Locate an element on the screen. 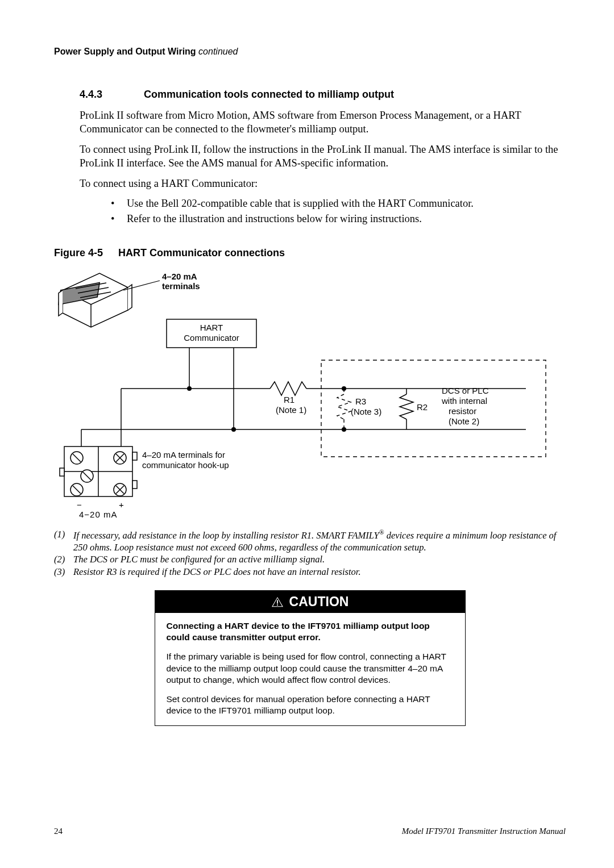 This screenshot has height=868, width=614. hart-box-line1: HART is located at coordinates (211, 327).